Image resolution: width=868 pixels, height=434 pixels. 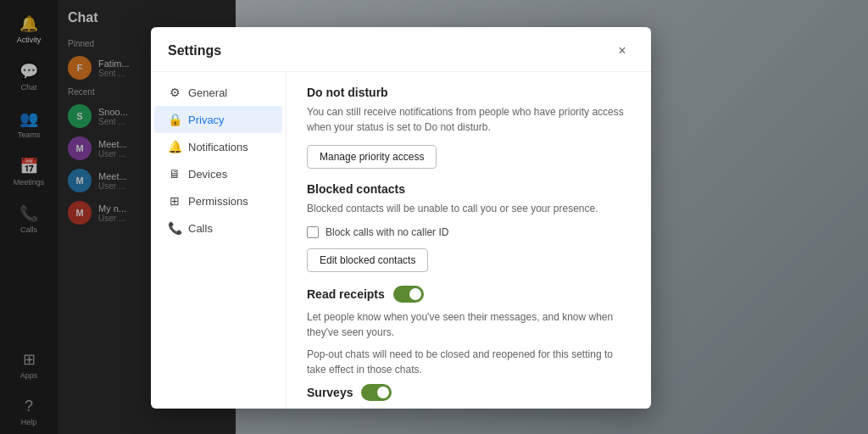 I want to click on calls-nav-icon: 📞, so click(x=175, y=228).